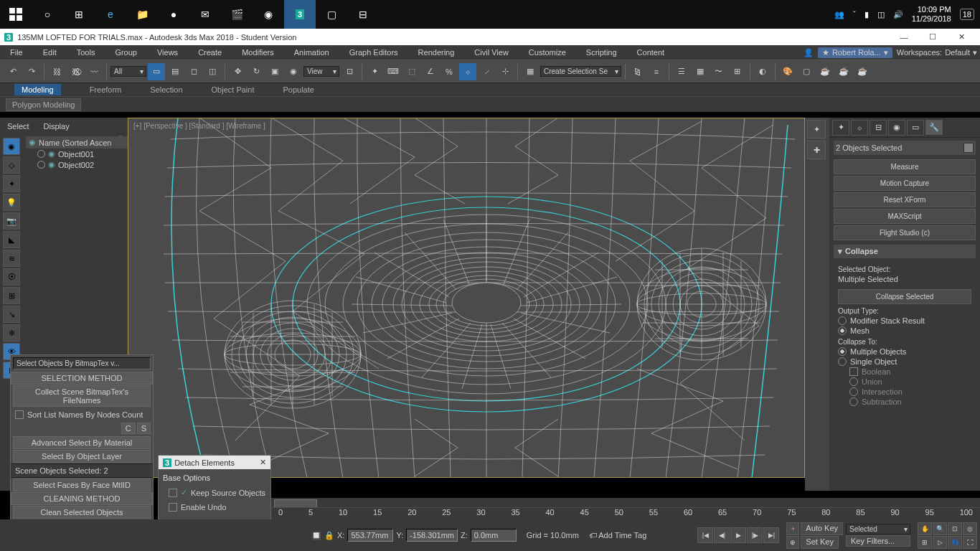 This screenshot has width=980, height=551. I want to click on sort-names-check: Sort List Names By Nodes Count, so click(82, 415).